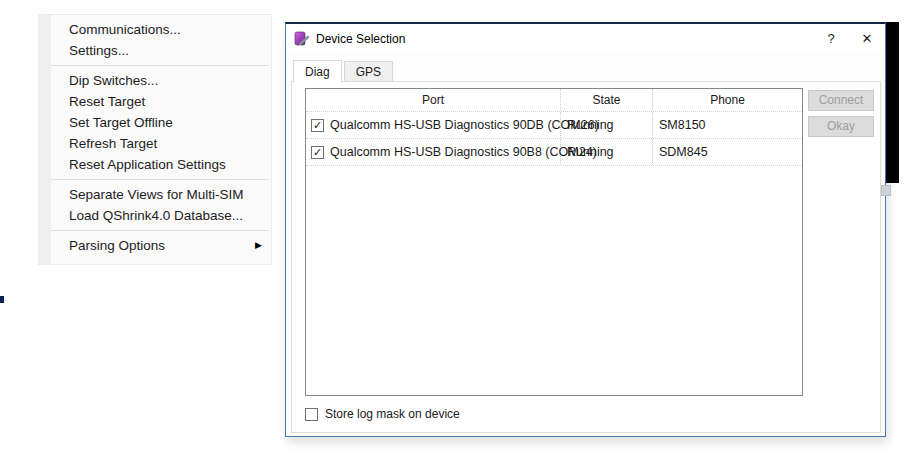  I want to click on device-app-icon, so click(302, 39).